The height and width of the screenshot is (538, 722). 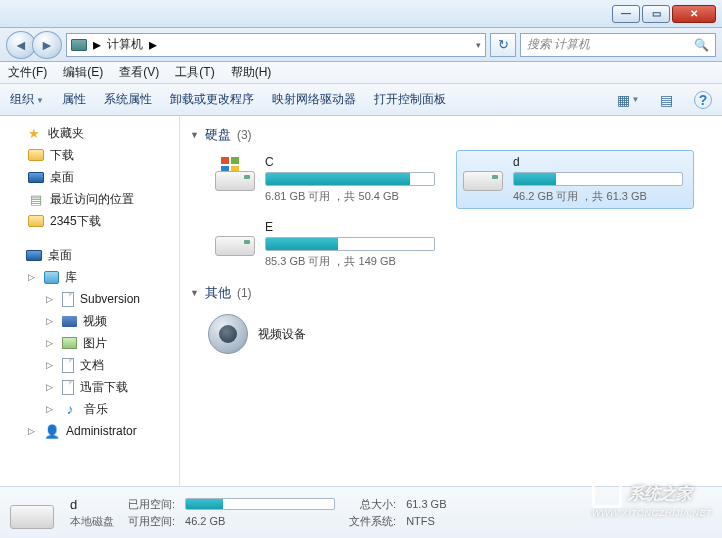 I want to click on recent-icon: ▤, so click(x=36, y=199).